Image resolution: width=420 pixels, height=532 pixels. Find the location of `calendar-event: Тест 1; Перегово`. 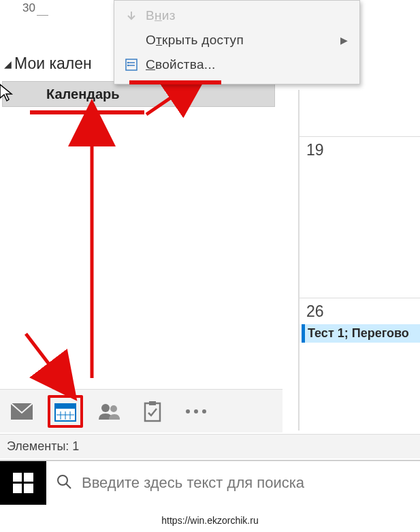

calendar-event: Тест 1; Перегово is located at coordinates (361, 334).